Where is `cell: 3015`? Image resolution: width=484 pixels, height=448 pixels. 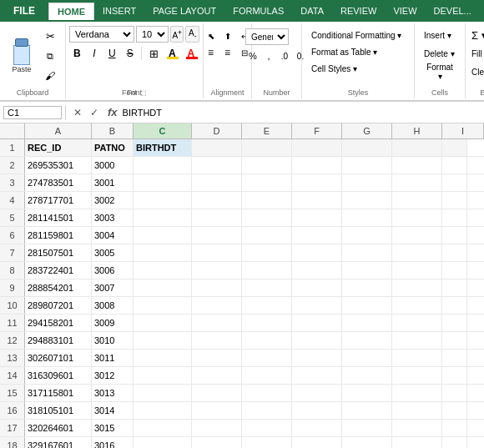
cell: 3015 is located at coordinates (113, 428).